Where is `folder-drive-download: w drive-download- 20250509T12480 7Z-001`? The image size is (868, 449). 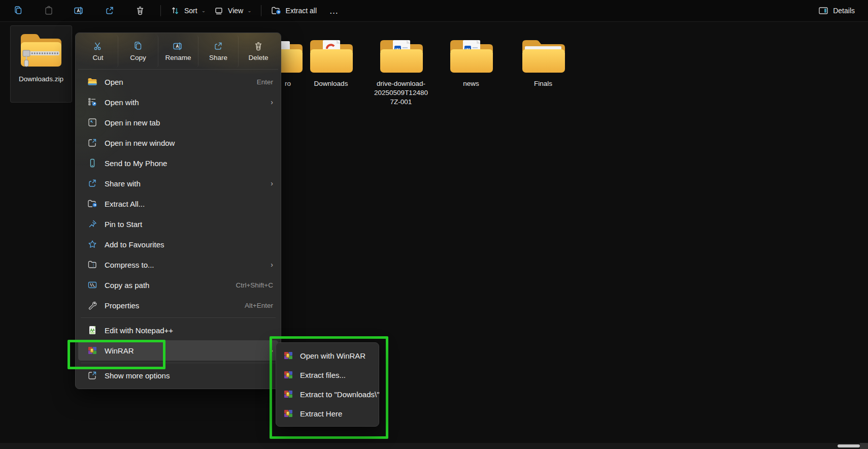
folder-drive-download: w drive-download- 20250509T12480 7Z-001 is located at coordinates (401, 71).